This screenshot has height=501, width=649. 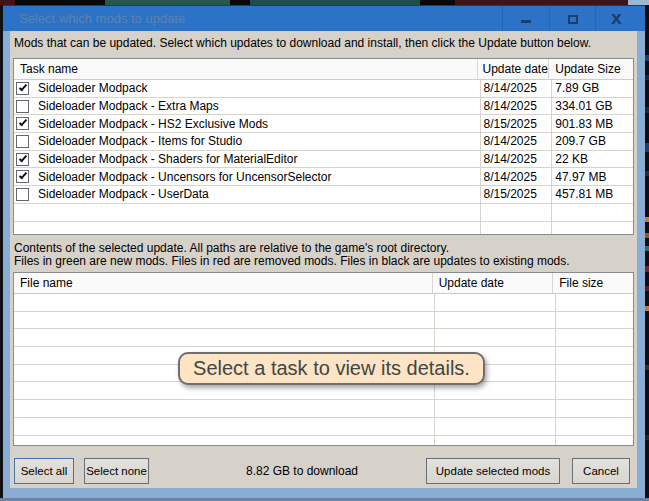 What do you see at coordinates (324, 18) in the screenshot?
I see `title-bar: Select which mods to update X` at bounding box center [324, 18].